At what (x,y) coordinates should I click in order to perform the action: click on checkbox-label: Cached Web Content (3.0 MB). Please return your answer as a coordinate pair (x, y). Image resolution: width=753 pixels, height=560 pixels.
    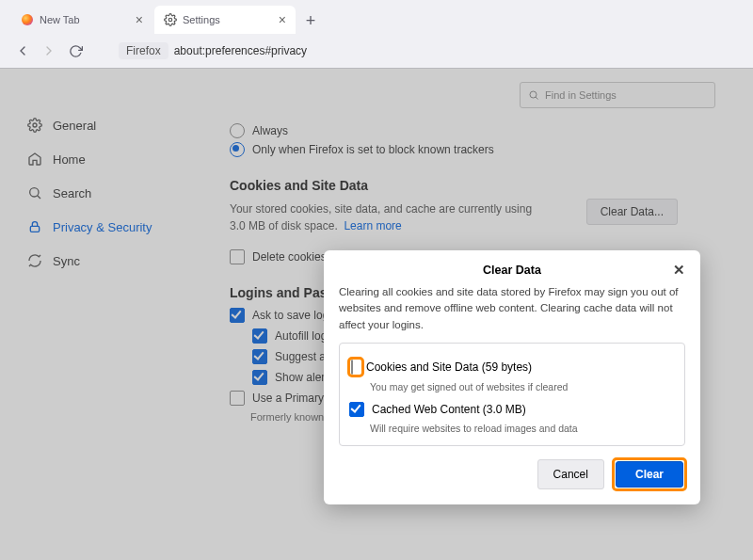
    Looking at the image, I should click on (449, 409).